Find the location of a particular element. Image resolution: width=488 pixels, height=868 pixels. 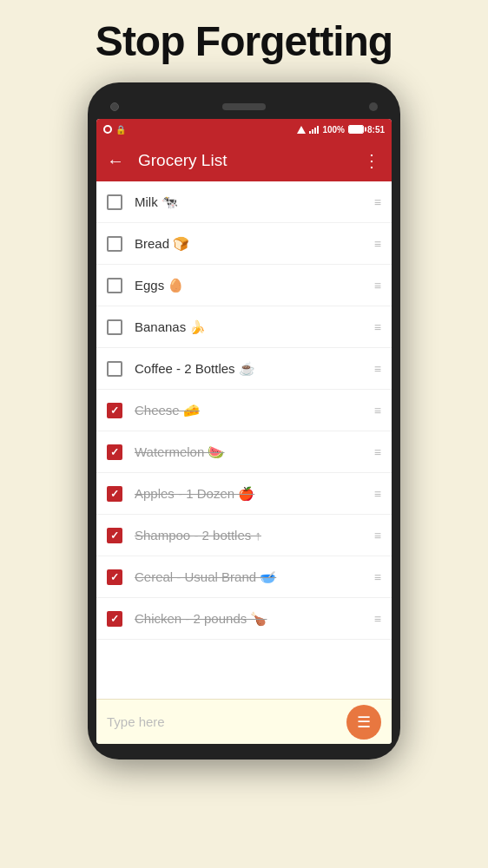

type-here-input: Type here is located at coordinates (227, 722).